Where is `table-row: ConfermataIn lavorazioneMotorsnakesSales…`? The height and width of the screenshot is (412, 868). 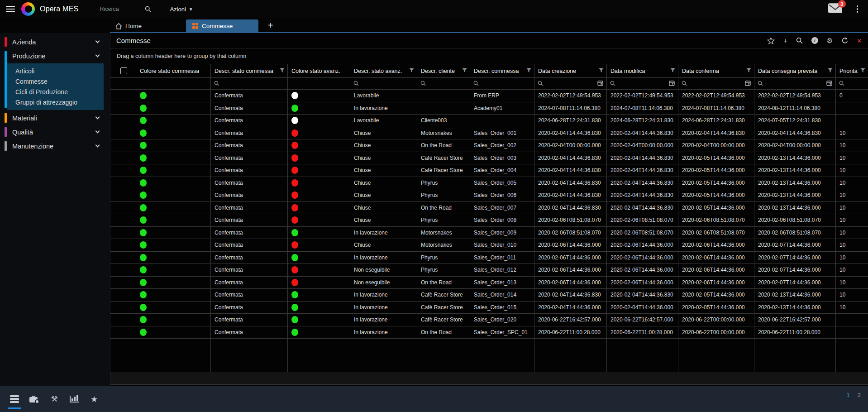
table-row: ConfermataIn lavorazioneMotorsnakesSales… is located at coordinates (489, 233).